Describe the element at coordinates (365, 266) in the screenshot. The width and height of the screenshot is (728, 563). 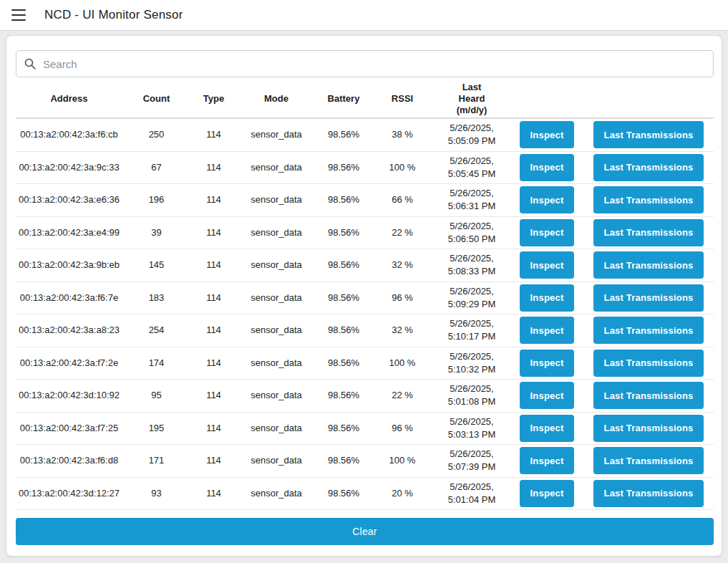
I see `table-row: 00:13:a2:00:42:3a:9b:eb 145 114 sensor_d…` at that location.